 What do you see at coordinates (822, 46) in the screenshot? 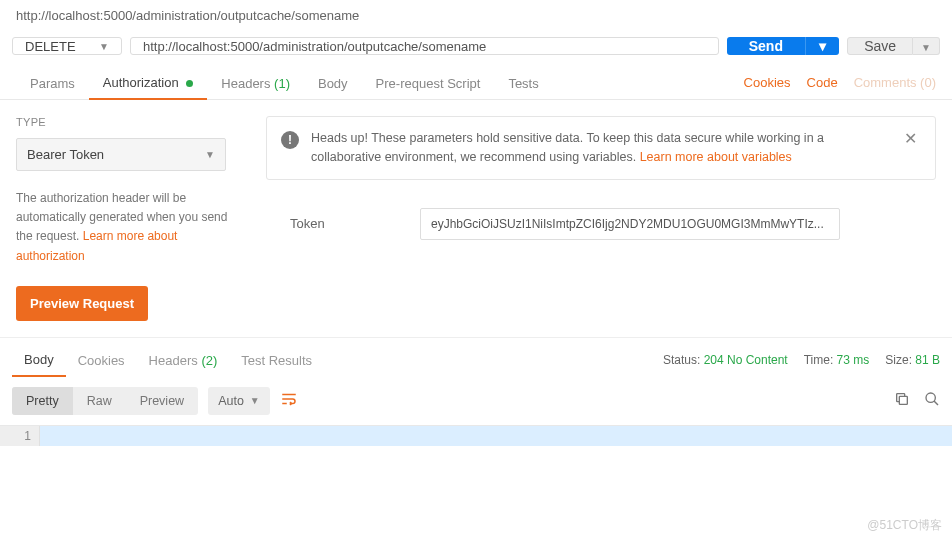
I see `send-dropdown-button: ▼` at bounding box center [822, 46].